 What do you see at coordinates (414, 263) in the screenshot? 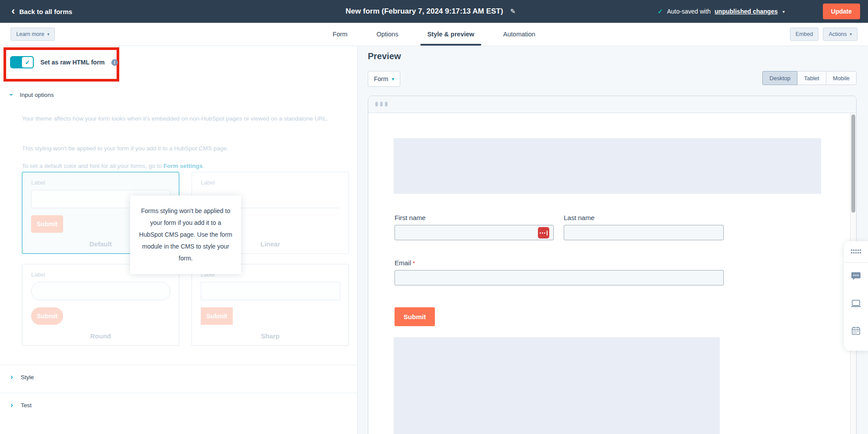
I see `required-asterisk: *` at bounding box center [414, 263].